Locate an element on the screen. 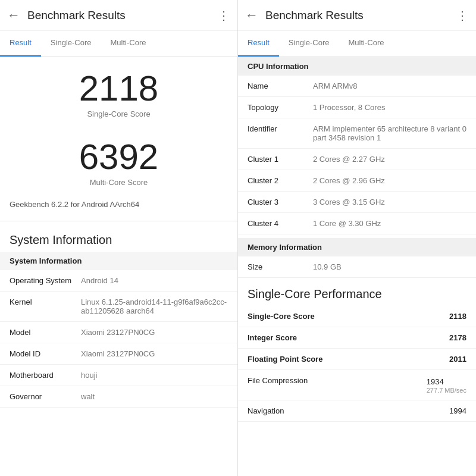 This screenshot has height=476, width=476. perf-filecomp-value-block: 1934 277.7 MB/sec is located at coordinates (446, 385).